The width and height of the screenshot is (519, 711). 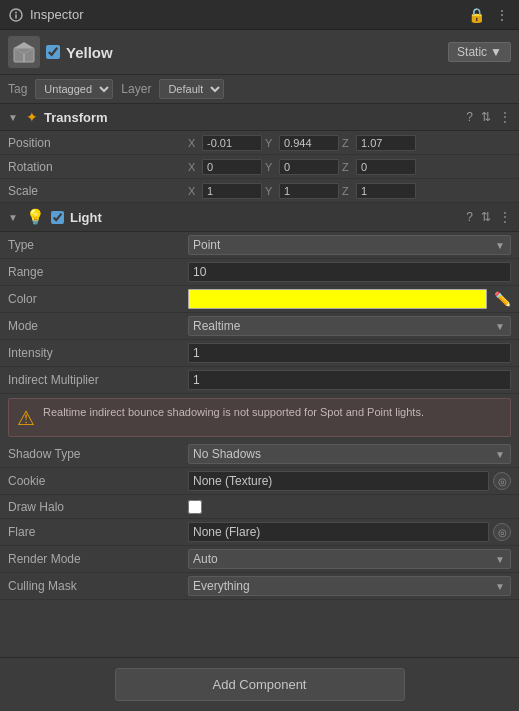 What do you see at coordinates (271, 167) in the screenshot?
I see `rotation-y-label: Y` at bounding box center [271, 167].